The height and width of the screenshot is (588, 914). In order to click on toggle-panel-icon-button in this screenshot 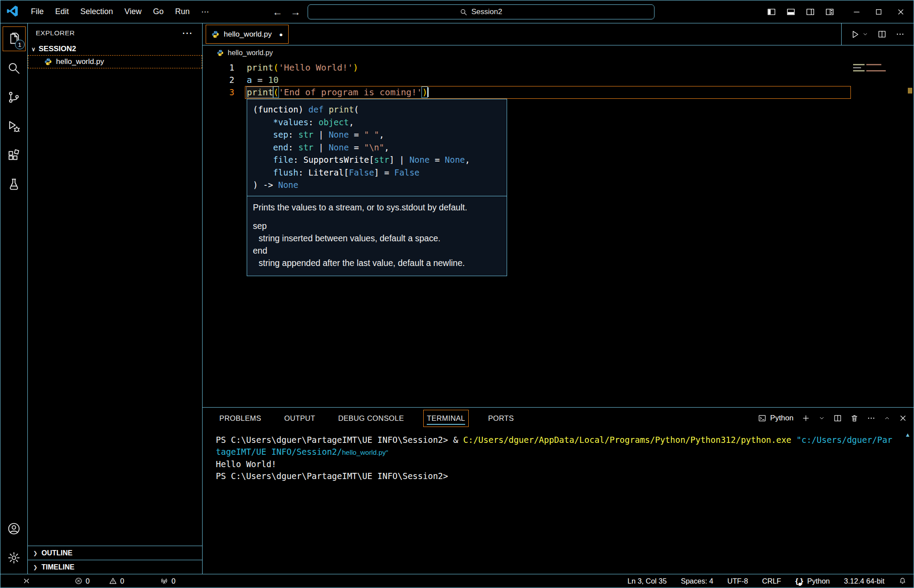, I will do `click(791, 12)`.